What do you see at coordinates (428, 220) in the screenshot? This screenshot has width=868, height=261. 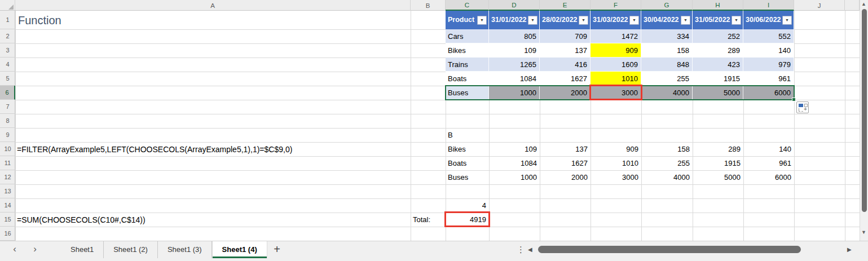 I see `cell-b15-total-label: Total:` at bounding box center [428, 220].